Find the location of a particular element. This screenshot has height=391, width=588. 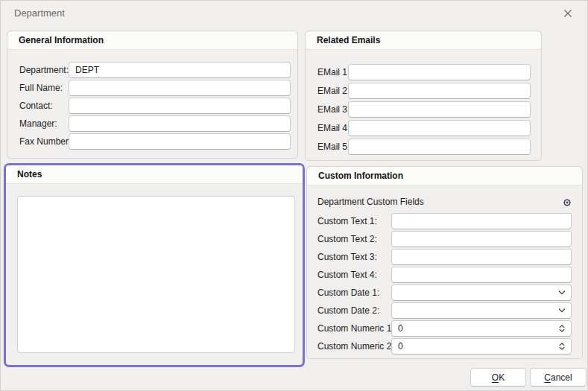

custom-text-1-label: Custom Text 1: is located at coordinates (347, 221).